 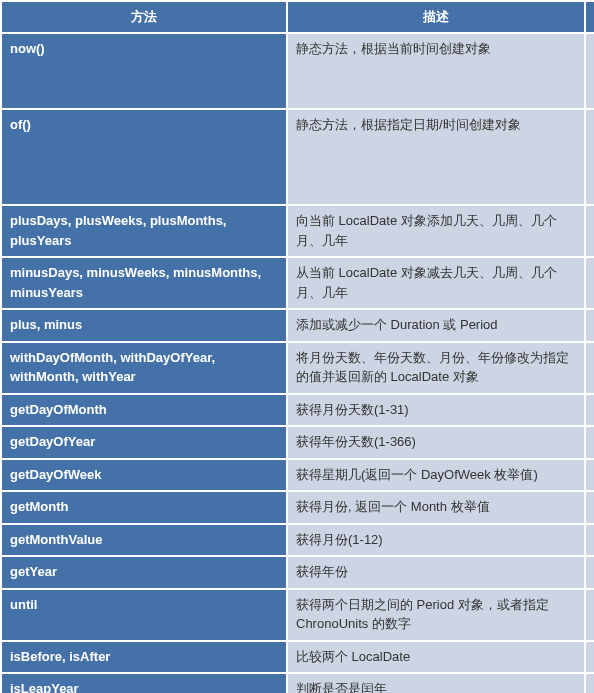 What do you see at coordinates (144, 658) in the screenshot?
I see `method-cell: isBefore, isAfter` at bounding box center [144, 658].